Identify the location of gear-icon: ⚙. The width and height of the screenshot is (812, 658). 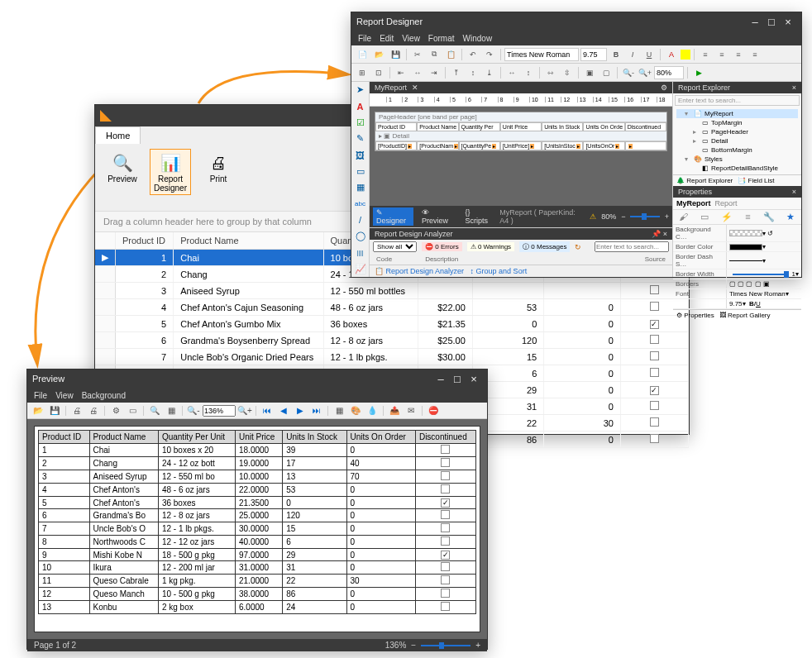
(664, 88).